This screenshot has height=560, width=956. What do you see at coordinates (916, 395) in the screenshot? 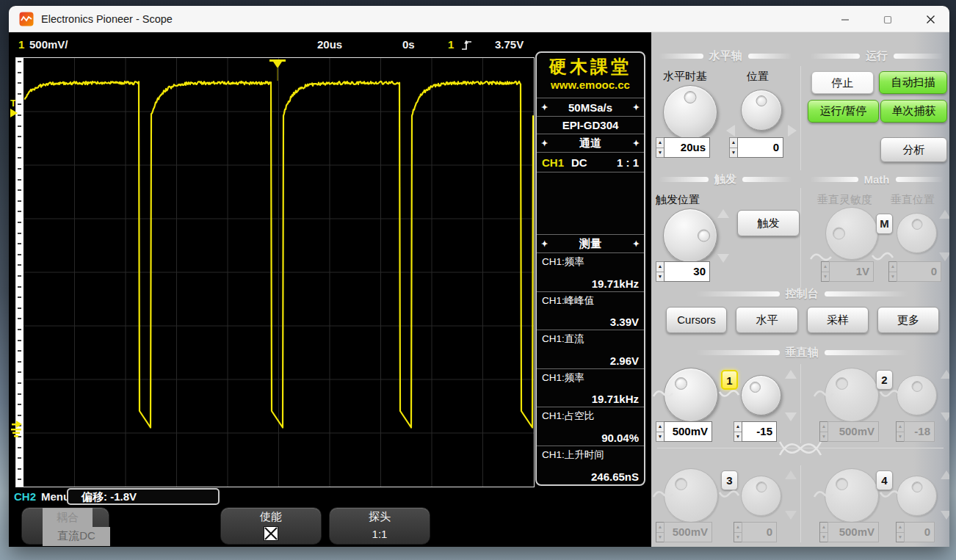
I see `ch2-position-knob` at bounding box center [916, 395].